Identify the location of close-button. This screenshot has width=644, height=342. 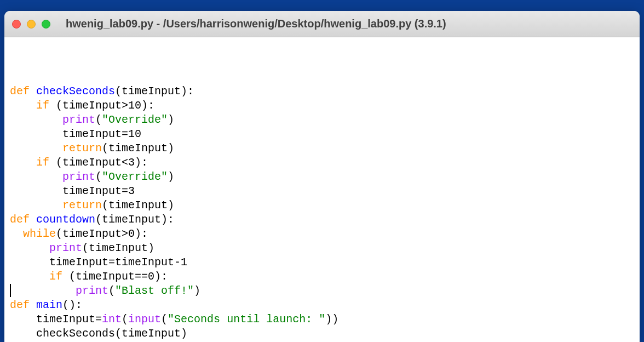
(16, 24).